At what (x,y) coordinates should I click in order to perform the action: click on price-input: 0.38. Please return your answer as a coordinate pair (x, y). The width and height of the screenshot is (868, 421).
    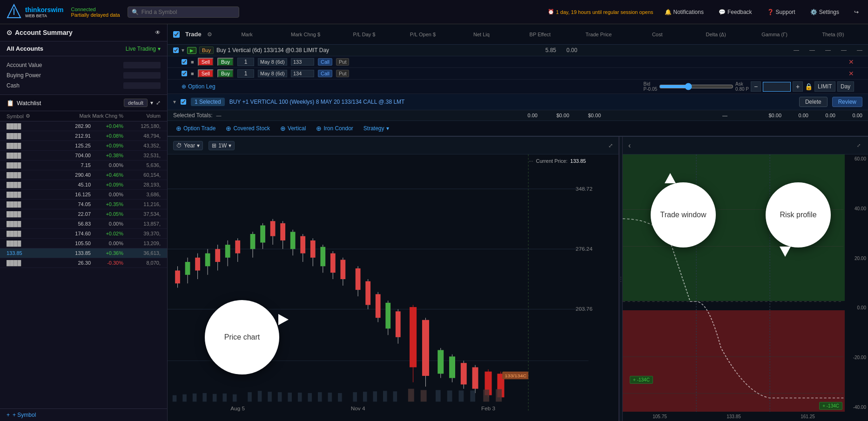
    Looking at the image, I should click on (777, 87).